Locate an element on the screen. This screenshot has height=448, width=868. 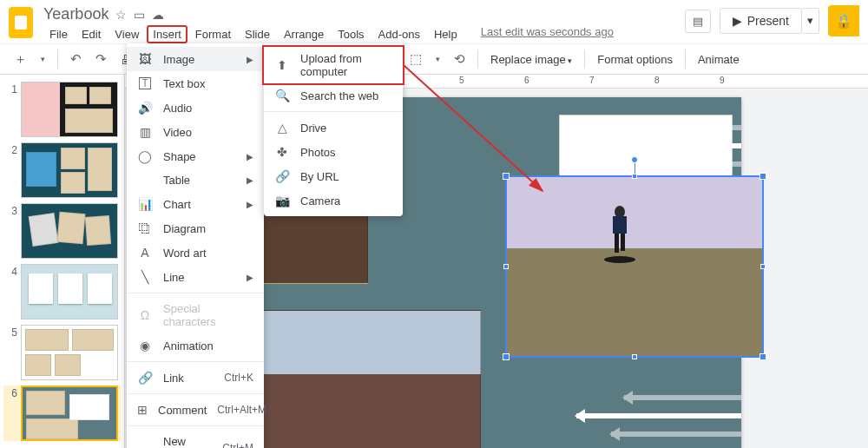
move-folder-icon: ▭ is located at coordinates (139, 15).